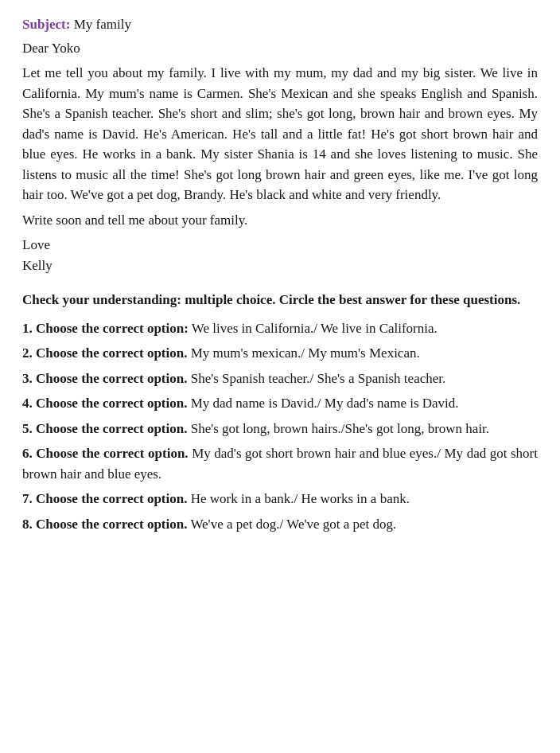  What do you see at coordinates (112, 328) in the screenshot?
I see `question-label-1: Choose the correct option:` at bounding box center [112, 328].